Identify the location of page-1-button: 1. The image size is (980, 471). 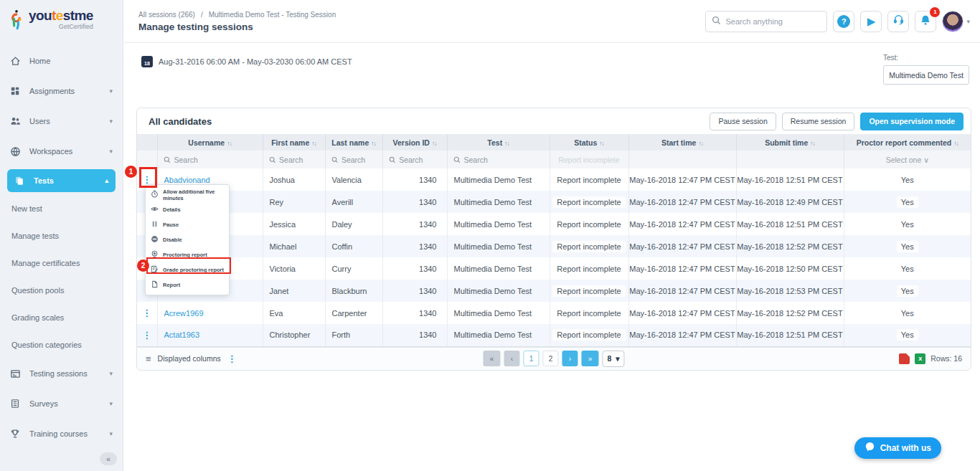
(531, 358).